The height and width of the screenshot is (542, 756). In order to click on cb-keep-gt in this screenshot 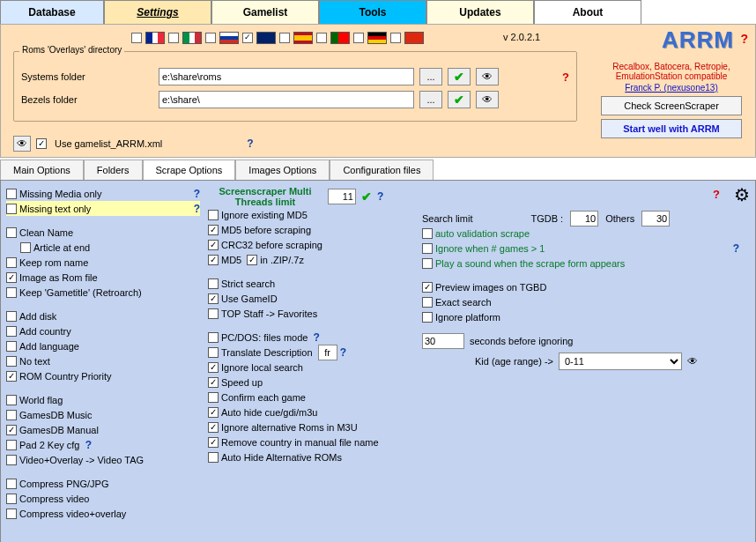, I will do `click(11, 293)`.